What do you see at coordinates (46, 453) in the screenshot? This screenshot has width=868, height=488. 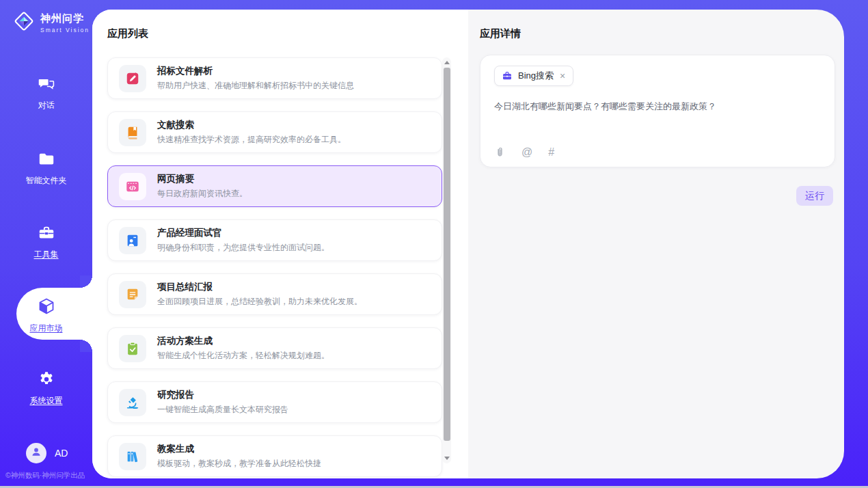 I see `user-account: AD` at bounding box center [46, 453].